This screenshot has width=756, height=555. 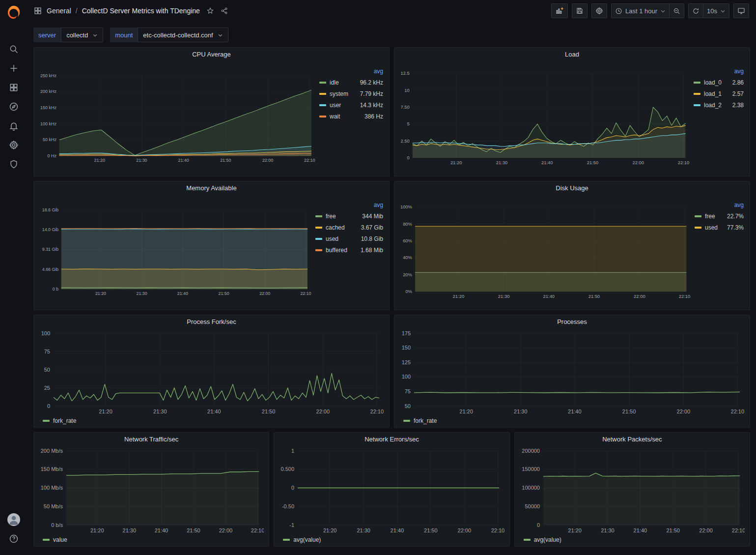 I want to click on legend-series-free: free344 Mib, so click(x=349, y=216).